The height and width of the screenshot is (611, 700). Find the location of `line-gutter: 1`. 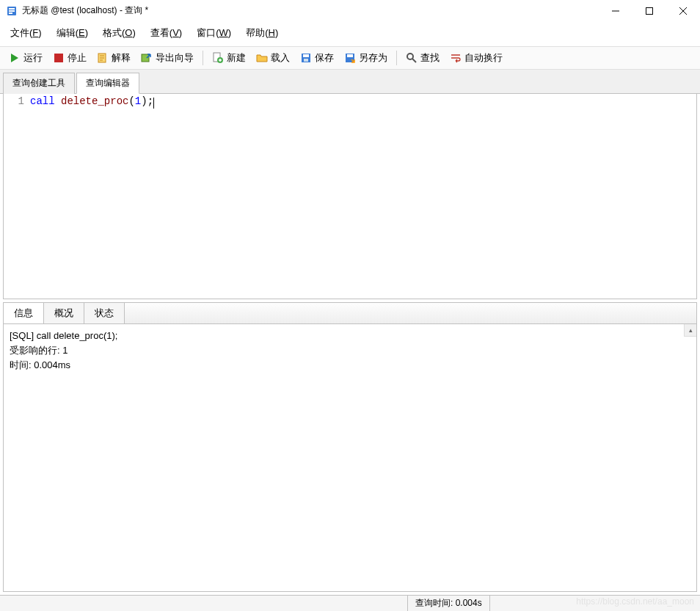

line-gutter: 1 is located at coordinates (17, 197).